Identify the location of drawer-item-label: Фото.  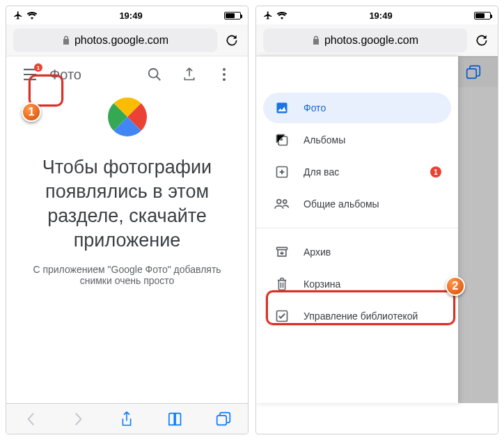
(315, 108).